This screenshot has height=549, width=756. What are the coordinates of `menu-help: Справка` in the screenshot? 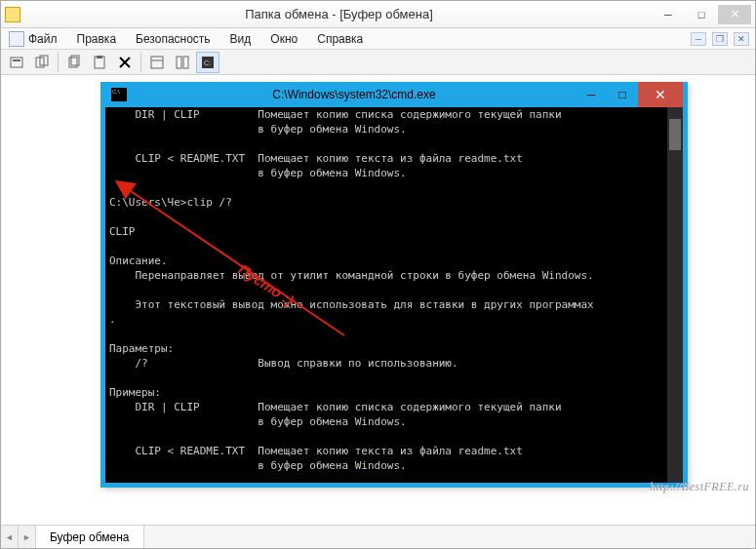 It's located at (339, 39).